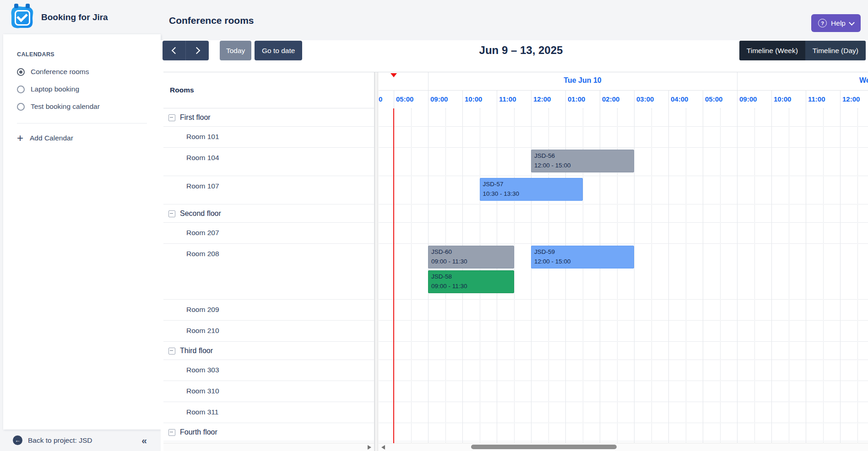 This screenshot has width=868, height=451. I want to click on day-header-label: Wed Jun 11, so click(863, 81).